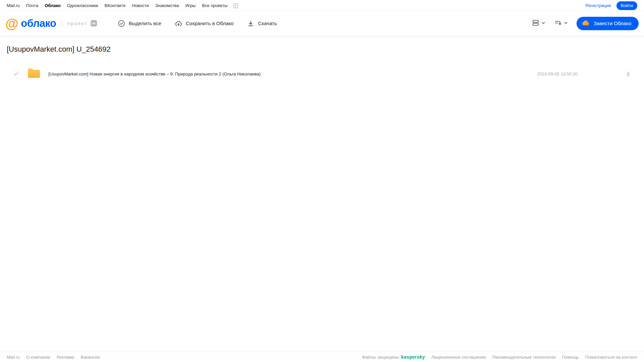  What do you see at coordinates (570, 357) in the screenshot?
I see `footer-link-help: Помощь` at bounding box center [570, 357].